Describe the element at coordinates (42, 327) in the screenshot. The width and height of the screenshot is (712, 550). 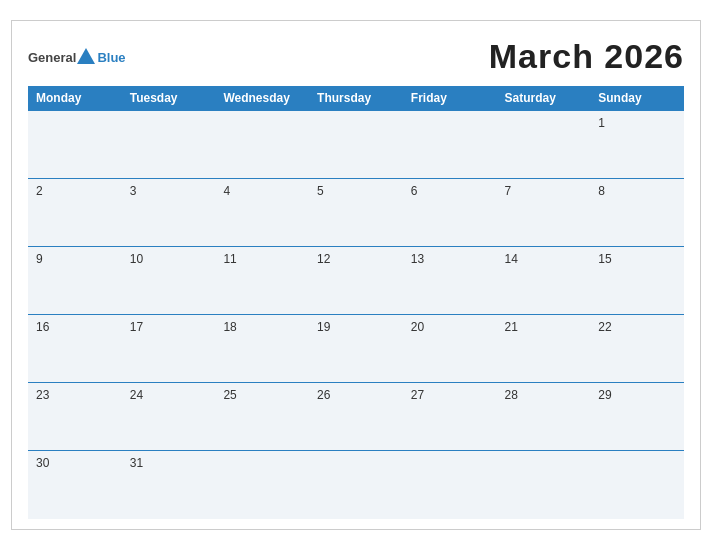
I see `day-number: 16` at that location.